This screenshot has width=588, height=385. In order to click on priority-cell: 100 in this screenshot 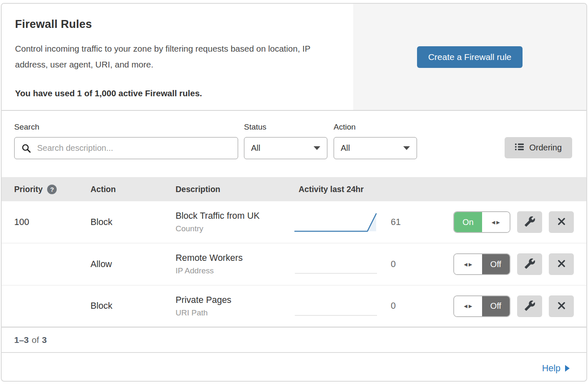, I will do `click(53, 222)`.